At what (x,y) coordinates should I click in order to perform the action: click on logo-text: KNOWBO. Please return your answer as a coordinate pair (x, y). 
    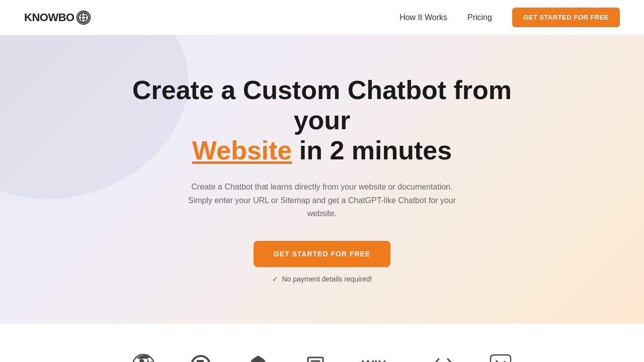
    Looking at the image, I should click on (49, 18).